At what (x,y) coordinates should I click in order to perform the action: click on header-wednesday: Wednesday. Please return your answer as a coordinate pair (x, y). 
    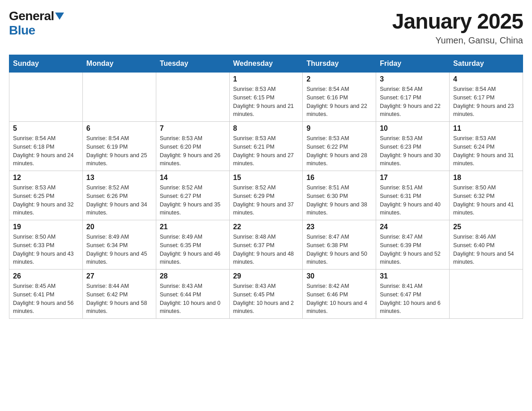
    Looking at the image, I should click on (266, 64).